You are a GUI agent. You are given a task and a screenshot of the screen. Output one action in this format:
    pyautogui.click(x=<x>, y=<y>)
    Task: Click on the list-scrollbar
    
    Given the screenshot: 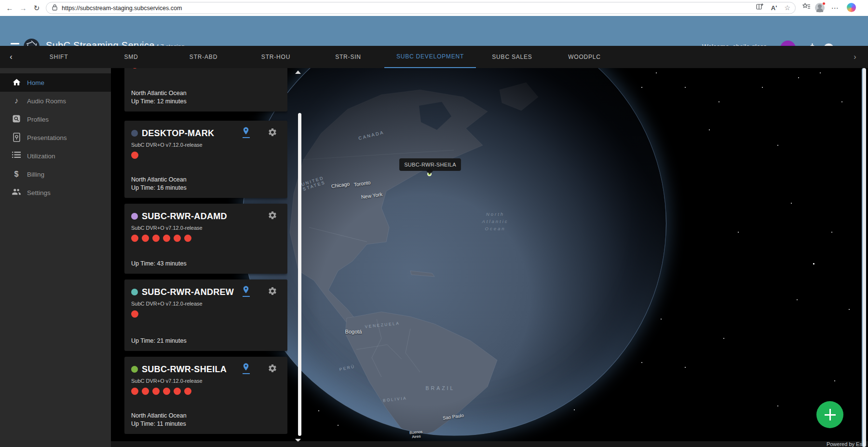 What is the action you would take?
    pyautogui.click(x=300, y=274)
    